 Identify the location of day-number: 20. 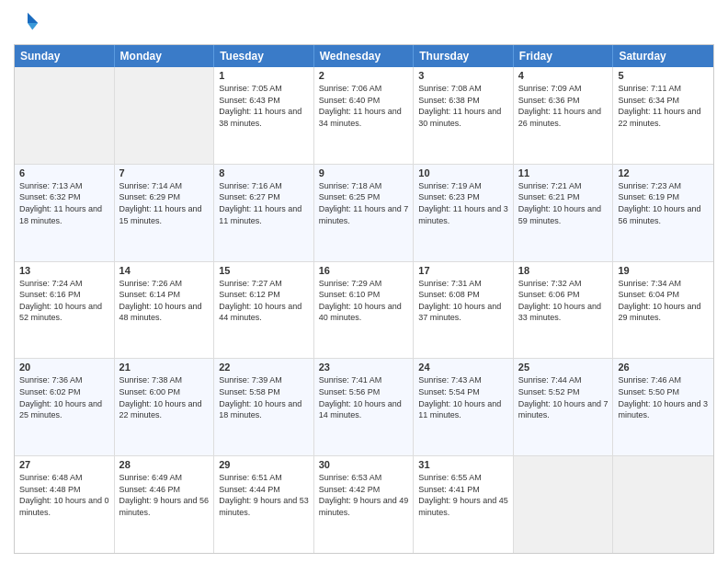
(64, 367).